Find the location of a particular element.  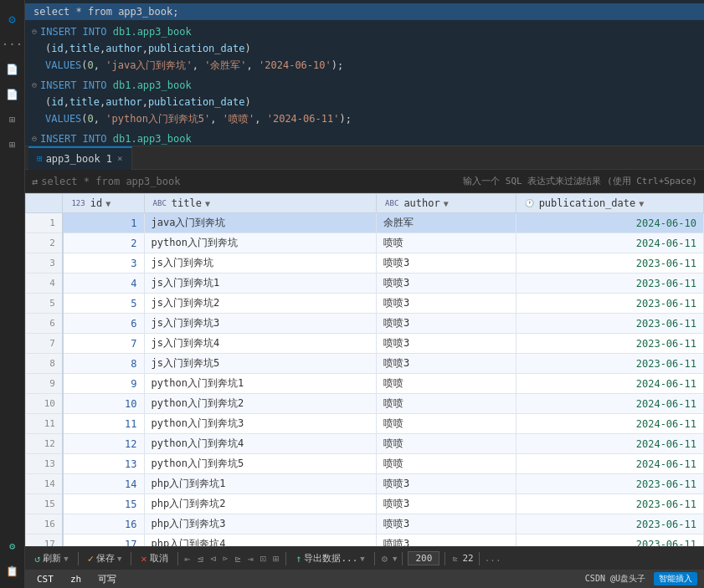

status-cst-label: CST is located at coordinates (45, 579).